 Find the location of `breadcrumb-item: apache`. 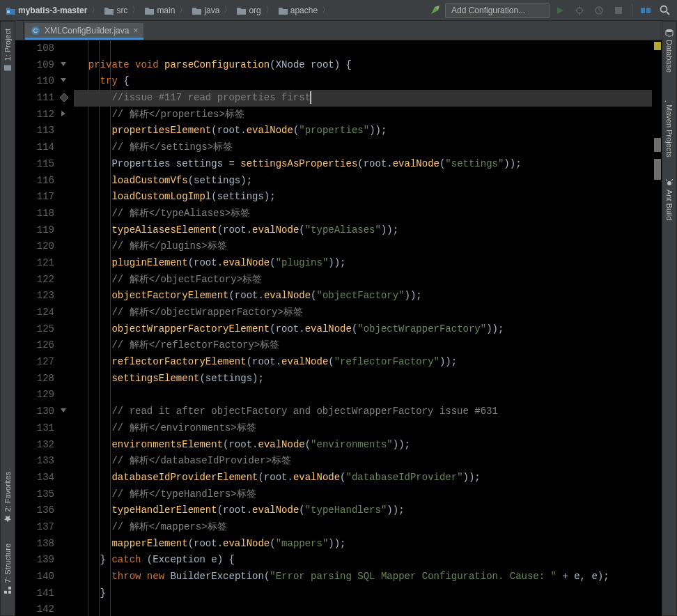

breadcrumb-item: apache is located at coordinates (298, 10).